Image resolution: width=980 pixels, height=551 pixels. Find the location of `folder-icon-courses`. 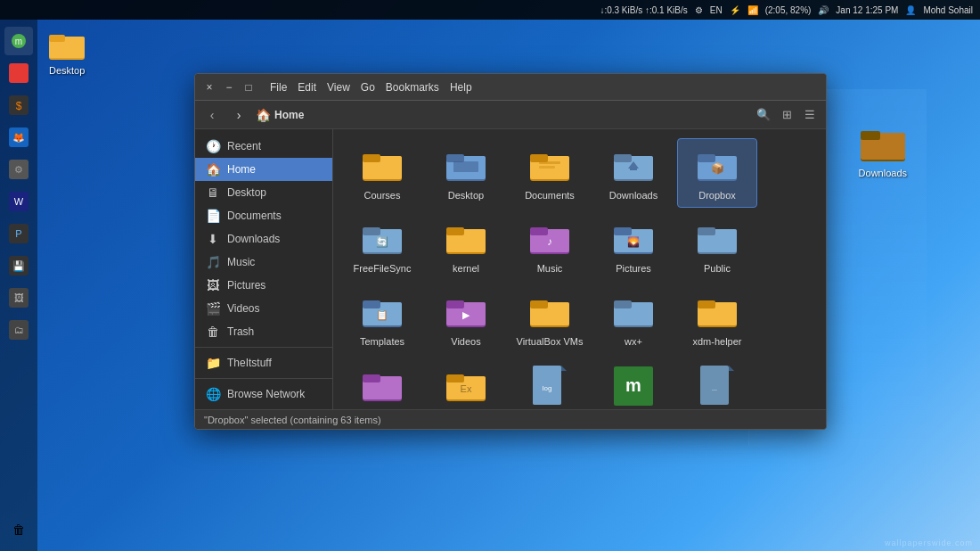

folder-icon-courses is located at coordinates (382, 166).